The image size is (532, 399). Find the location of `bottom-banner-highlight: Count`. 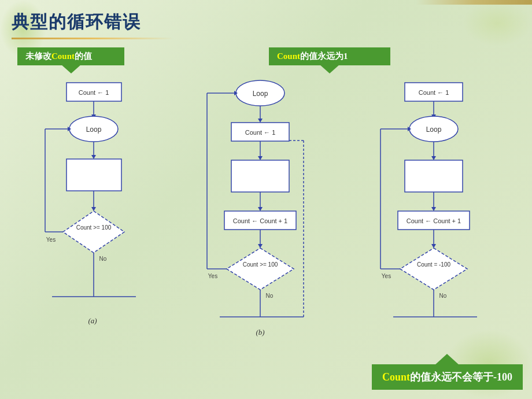

bottom-banner-highlight: Count is located at coordinates (396, 377).